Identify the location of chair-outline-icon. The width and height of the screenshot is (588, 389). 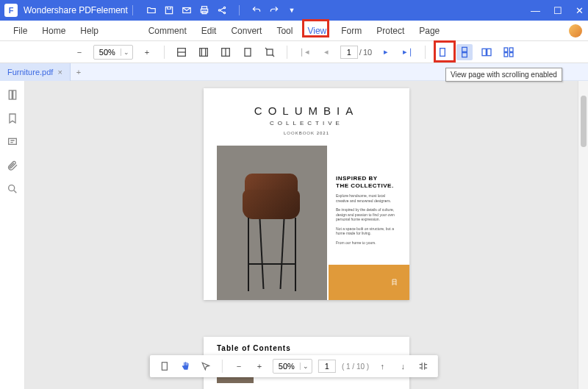
(395, 282).